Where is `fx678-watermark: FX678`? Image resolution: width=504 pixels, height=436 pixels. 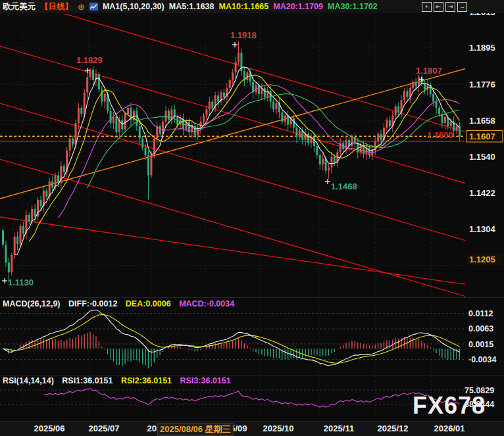
fx678-watermark: FX678 is located at coordinates (449, 405).